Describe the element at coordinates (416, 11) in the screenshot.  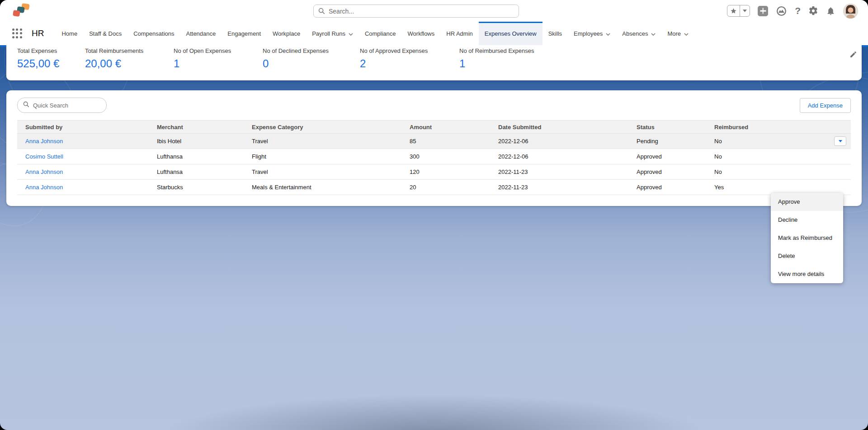
I see `global-search` at that location.